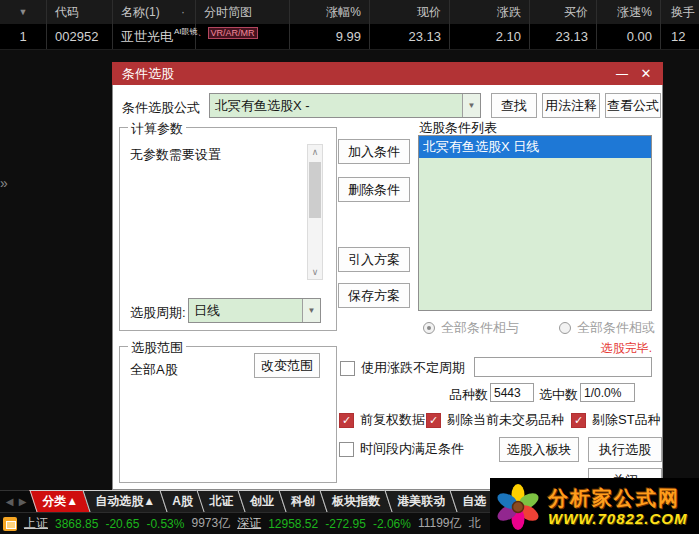 The width and height of the screenshot is (699, 534). Describe the element at coordinates (233, 33) in the screenshot. I see `concept-tag: VR/AR/MR` at that location.